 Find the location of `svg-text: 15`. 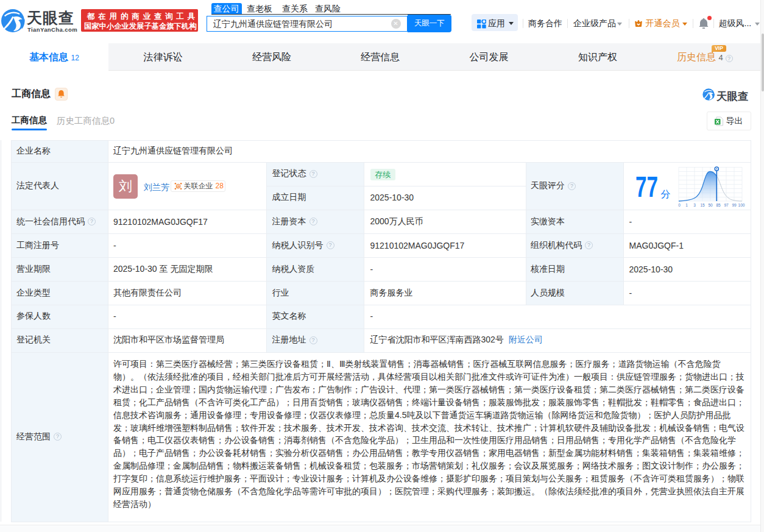

svg-text: 15 is located at coordinates (702, 205).